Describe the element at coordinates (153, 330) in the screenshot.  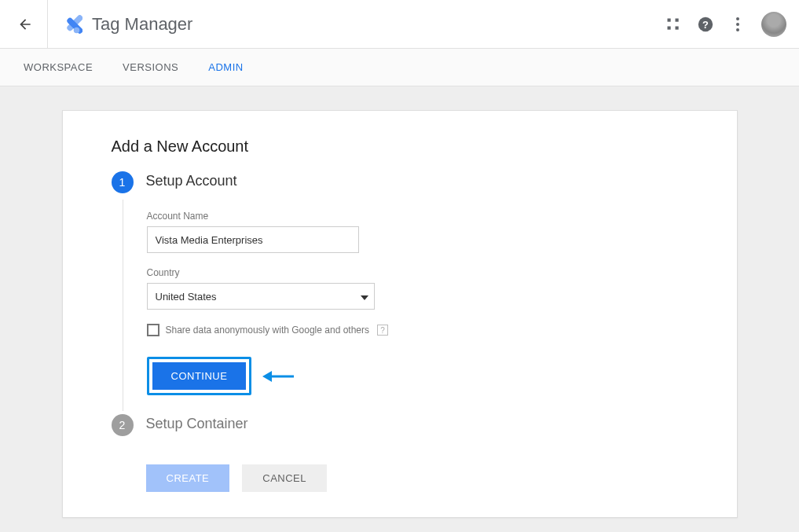
I see `share-data-checkbox` at that location.